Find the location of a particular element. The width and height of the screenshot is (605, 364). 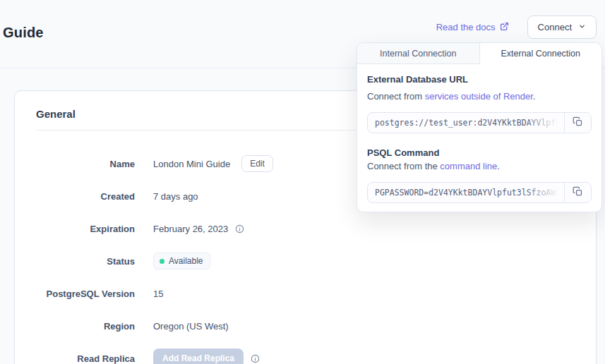

read-replica-info-icon is located at coordinates (256, 358).